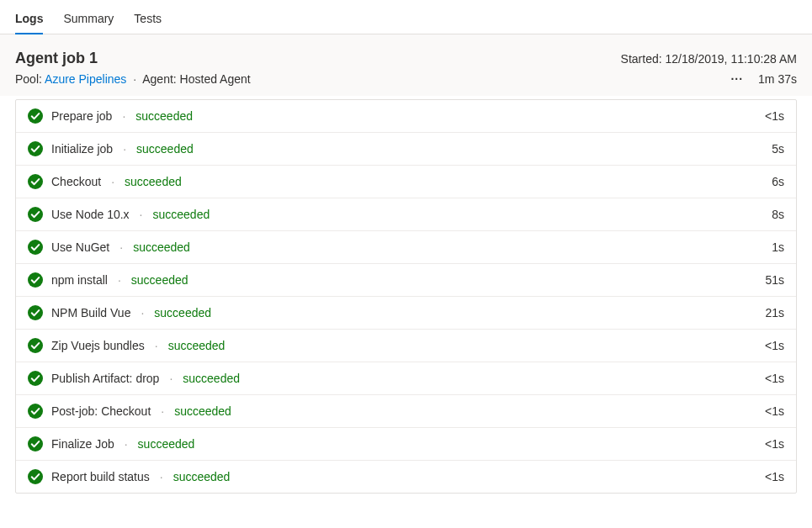 This screenshot has width=812, height=528. I want to click on step-duration: 6s, so click(778, 182).